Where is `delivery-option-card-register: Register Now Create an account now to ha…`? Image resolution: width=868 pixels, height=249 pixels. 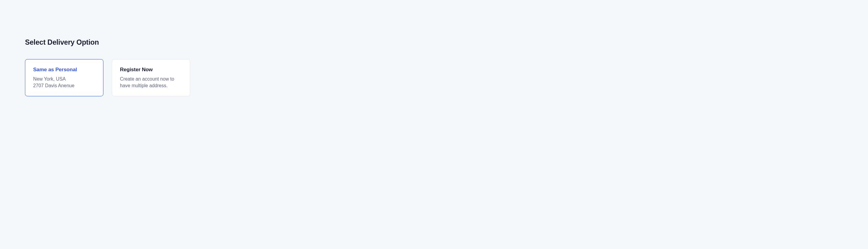
delivery-option-card-register: Register Now Create an account now to ha… is located at coordinates (151, 78).